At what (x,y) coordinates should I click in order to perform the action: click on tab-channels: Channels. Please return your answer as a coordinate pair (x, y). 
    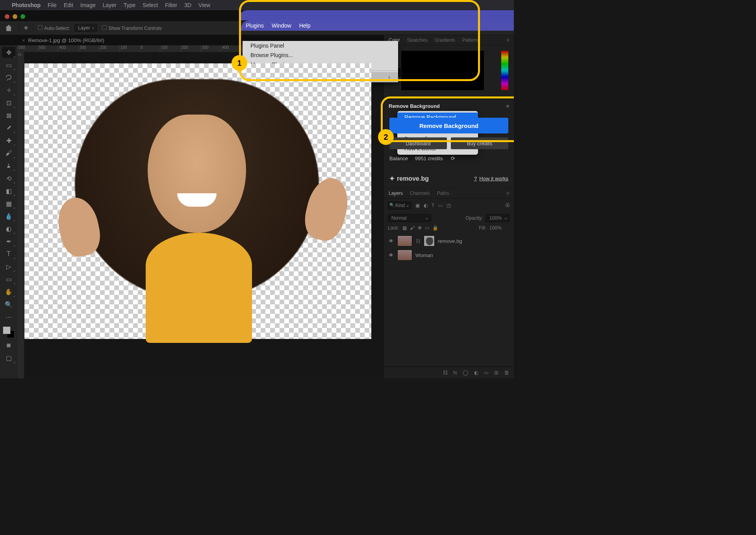
    Looking at the image, I should click on (420, 193).